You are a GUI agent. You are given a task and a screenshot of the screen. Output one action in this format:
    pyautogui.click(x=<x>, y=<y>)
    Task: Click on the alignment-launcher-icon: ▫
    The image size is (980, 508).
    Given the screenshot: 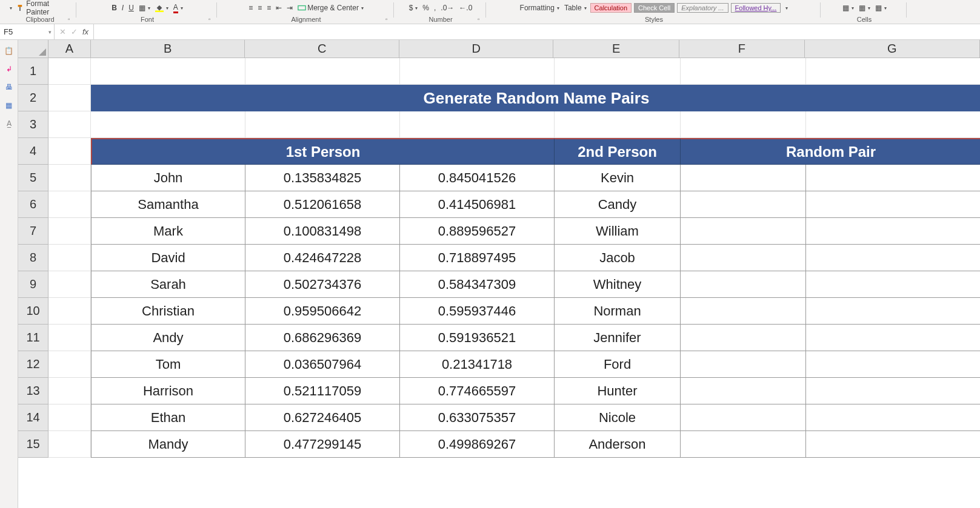 What is the action you would take?
    pyautogui.click(x=389, y=19)
    